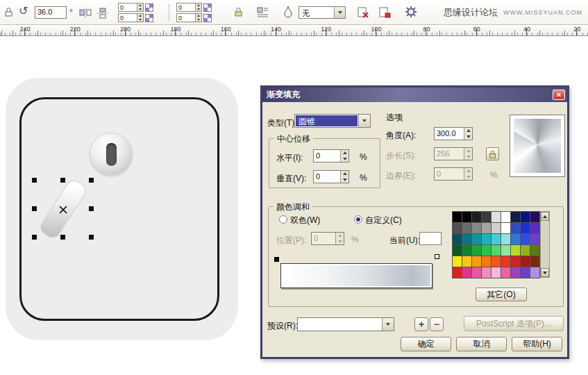 Image resolution: width=588 pixels, height=375 pixels. Describe the element at coordinates (131, 7) in the screenshot. I see `corner-radius-input-1: 0` at that location.